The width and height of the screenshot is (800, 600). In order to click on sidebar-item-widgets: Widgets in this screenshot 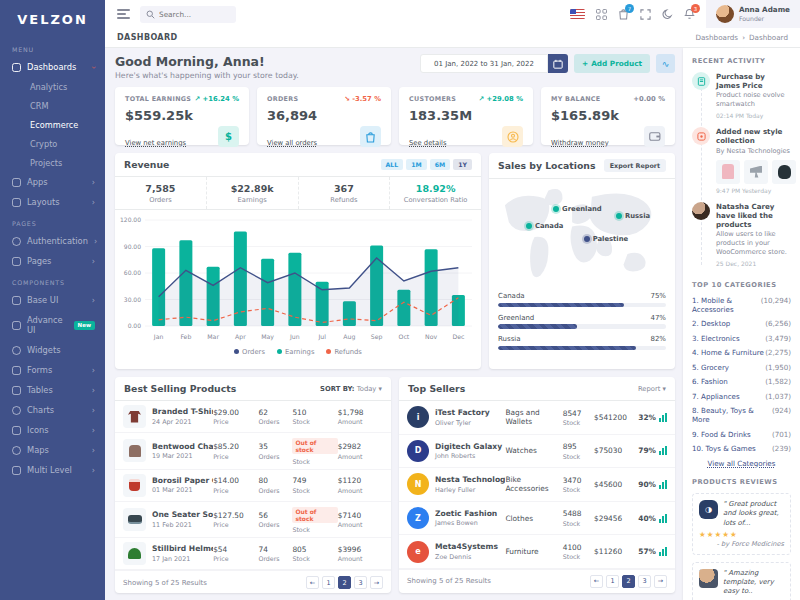, I will do `click(52, 350)`.